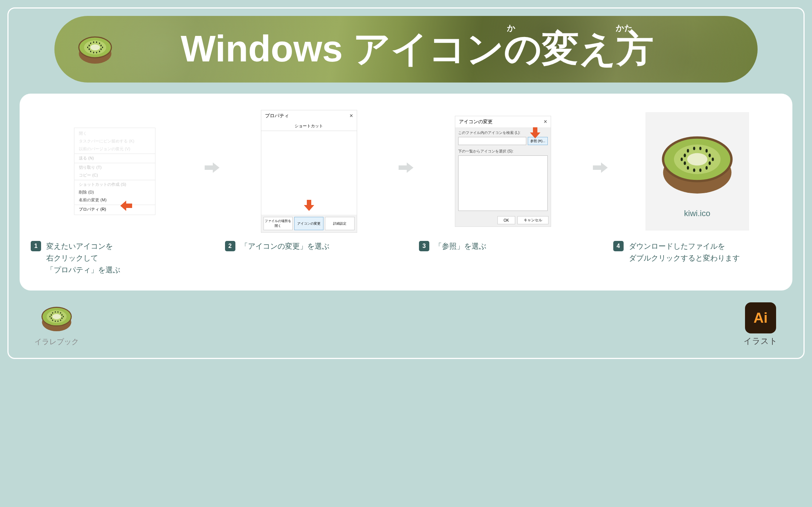 This screenshot has width=812, height=507. I want to click on step-3: アイコンの変更 × このファイル内のアイコンを検索 (L): 参照 (R)...…, so click(503, 180).